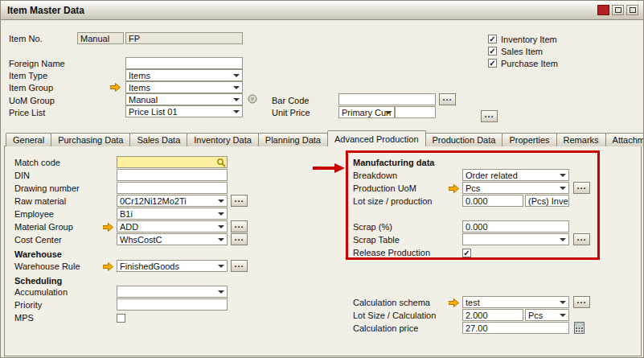 The height and width of the screenshot is (358, 644). What do you see at coordinates (172, 214) in the screenshot?
I see `employee-select: B1i` at bounding box center [172, 214].